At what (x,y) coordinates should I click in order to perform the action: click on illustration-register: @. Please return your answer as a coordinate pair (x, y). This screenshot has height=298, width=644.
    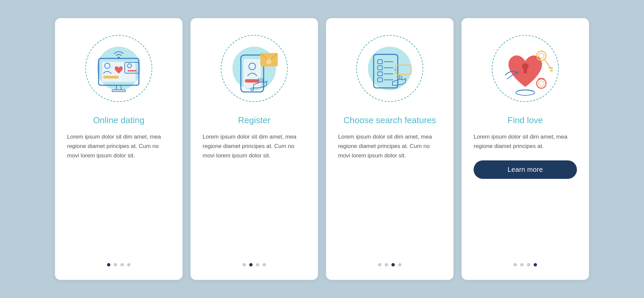
    Looking at the image, I should click on (254, 68).